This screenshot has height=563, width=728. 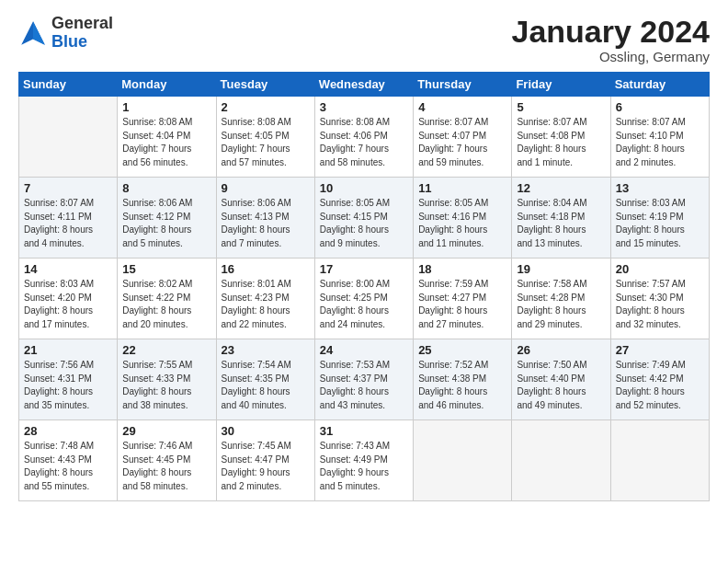 What do you see at coordinates (166, 224) in the screenshot?
I see `day-info: Sunrise: 8:06 AMSunset: 4:12 PMDaylight:…` at bounding box center [166, 224].